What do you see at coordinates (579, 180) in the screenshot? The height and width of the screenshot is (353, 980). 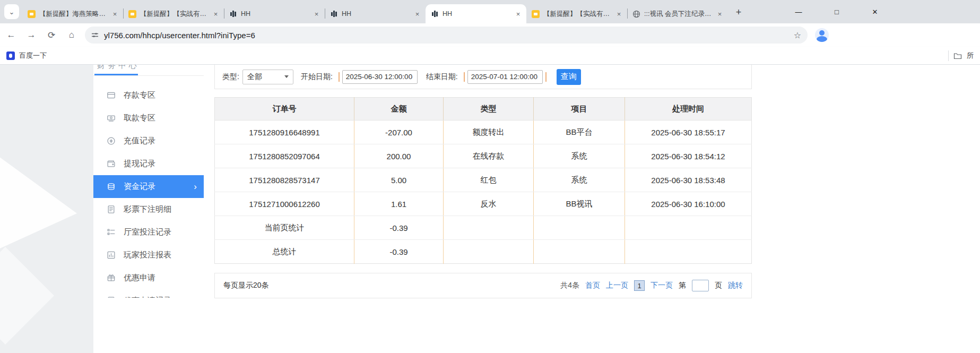 I see `cell-project: 系统` at bounding box center [579, 180].